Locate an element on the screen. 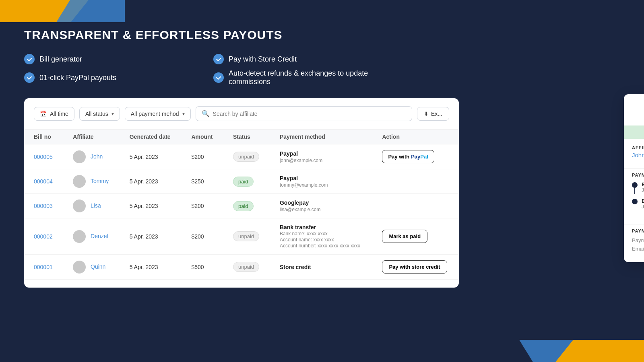 Image resolution: width=644 pixels, height=362 pixels. bill-link-000004: 000004 is located at coordinates (43, 181).